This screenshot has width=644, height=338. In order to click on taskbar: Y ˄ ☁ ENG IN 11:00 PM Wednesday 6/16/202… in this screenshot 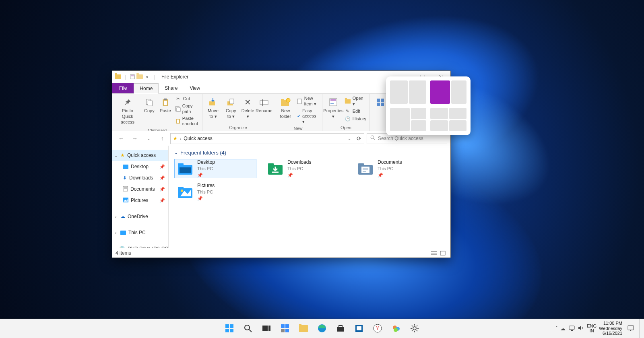, I will do `click(322, 328)`.